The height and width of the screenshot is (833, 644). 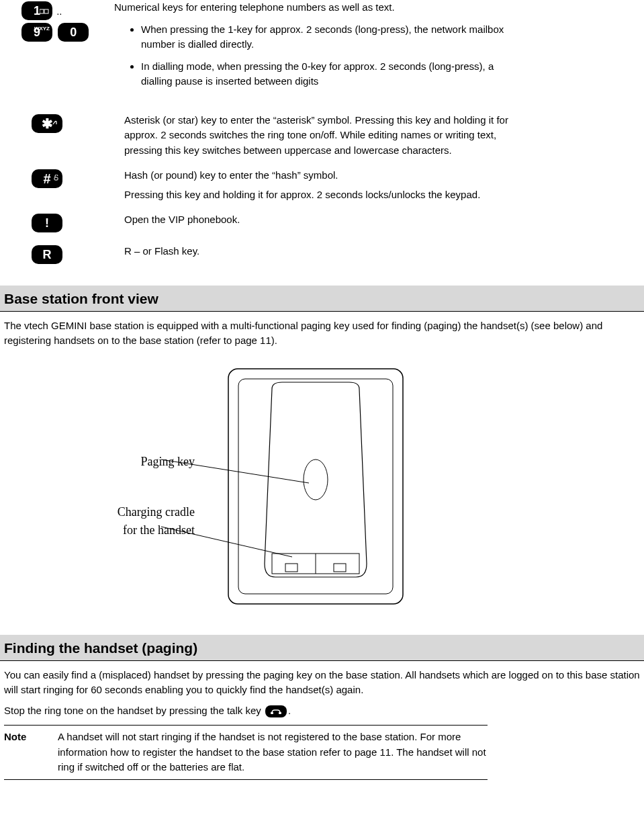 I want to click on diagram-label-cradle: Charging cradle for the handset, so click(x=131, y=521).